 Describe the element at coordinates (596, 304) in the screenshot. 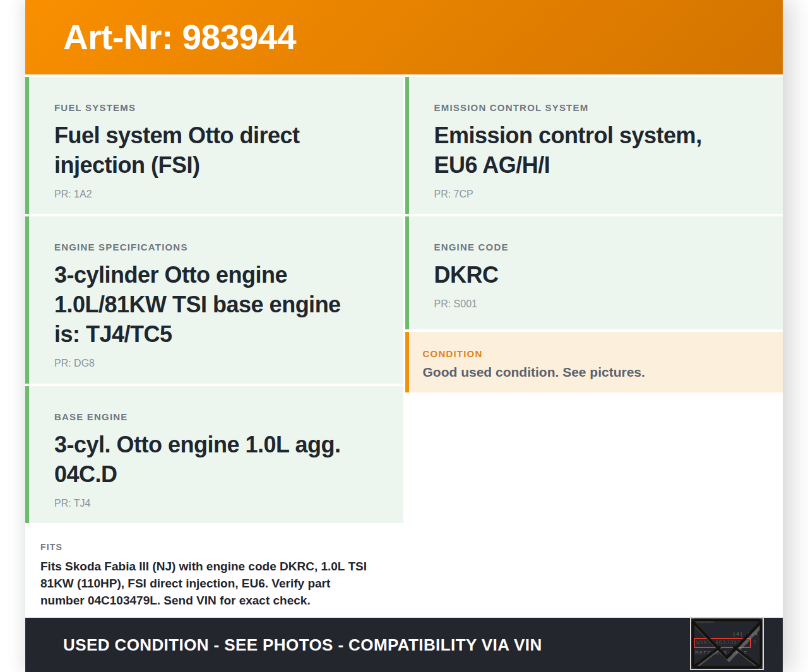

I see `pr-code: PR: S001` at that location.